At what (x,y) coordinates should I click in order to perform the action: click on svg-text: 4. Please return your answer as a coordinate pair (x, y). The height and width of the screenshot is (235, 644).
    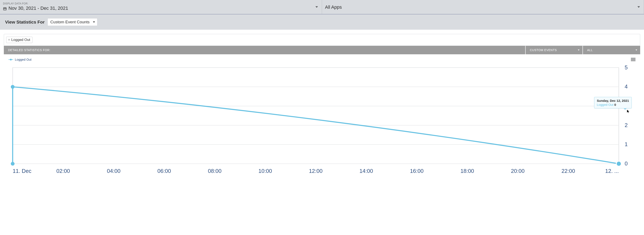
    Looking at the image, I should click on (626, 86).